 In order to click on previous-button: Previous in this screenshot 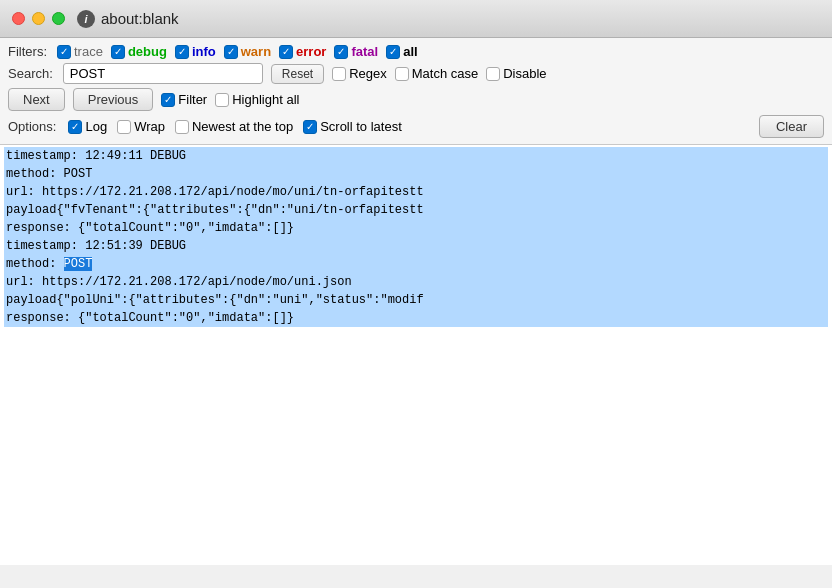, I will do `click(114, 100)`.